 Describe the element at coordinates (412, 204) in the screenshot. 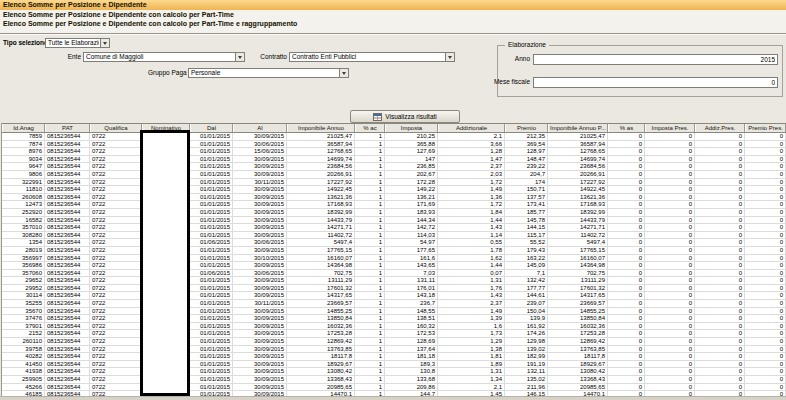

I see `cell-imposta: 171,69` at that location.